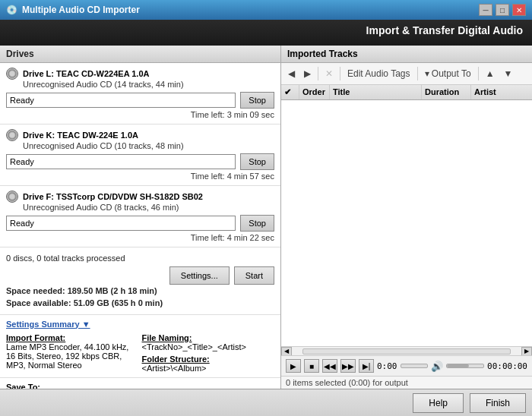  What do you see at coordinates (23, 386) in the screenshot?
I see `save-to-label: Save To:` at bounding box center [23, 386].